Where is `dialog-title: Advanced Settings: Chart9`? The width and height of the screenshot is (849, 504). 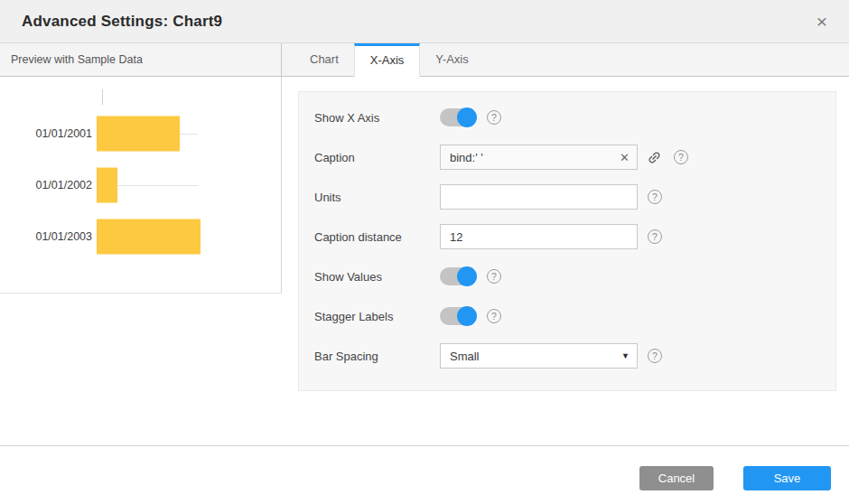 dialog-title: Advanced Settings: Chart9 is located at coordinates (122, 22).